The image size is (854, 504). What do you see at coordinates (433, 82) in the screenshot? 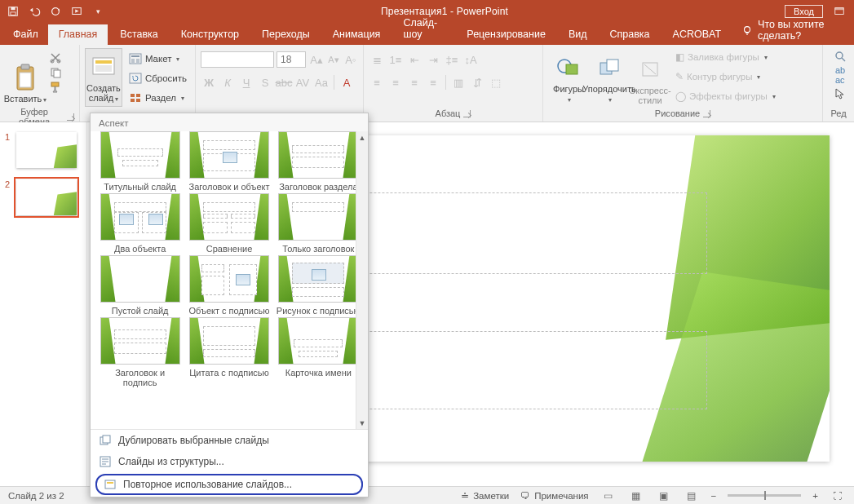
I see `justify-button: ≡` at bounding box center [433, 82].